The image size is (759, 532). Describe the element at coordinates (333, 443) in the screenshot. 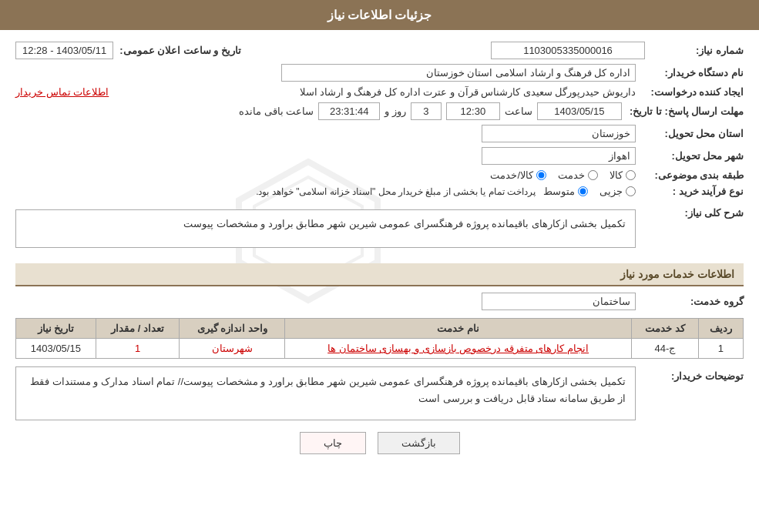

I see `print-button: چاپ` at that location.